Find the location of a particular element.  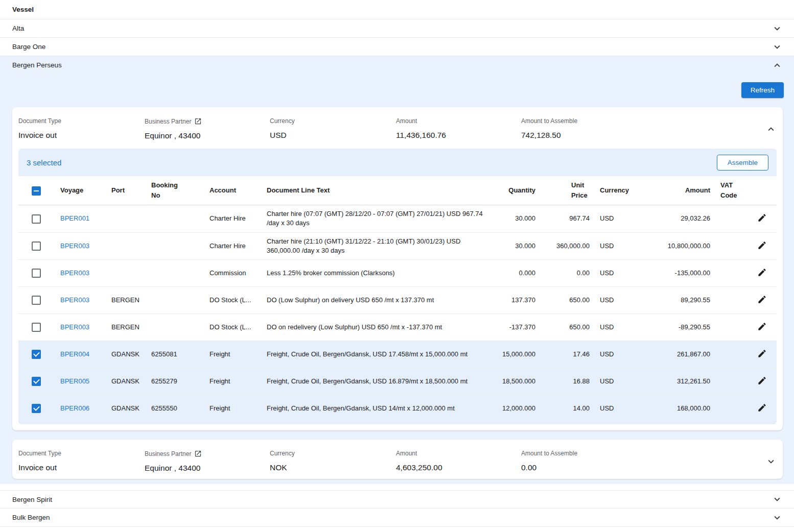

vessel-name: Bulk Bergen is located at coordinates (31, 518).